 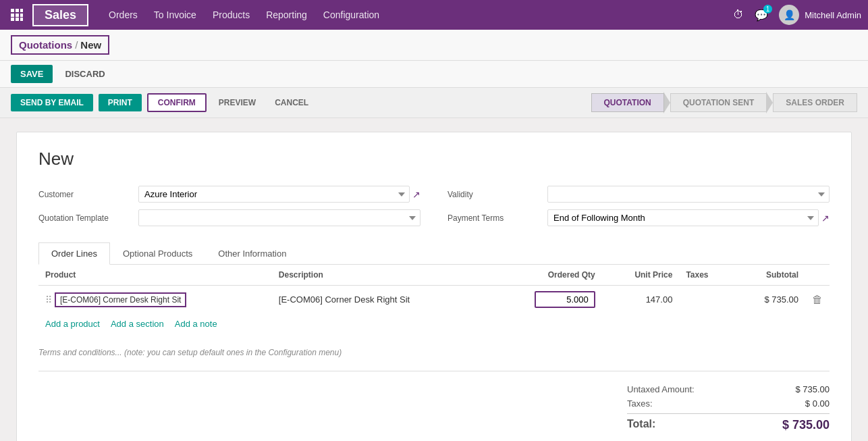 I want to click on payment-terms-select: End of Following Month, so click(x=683, y=217).